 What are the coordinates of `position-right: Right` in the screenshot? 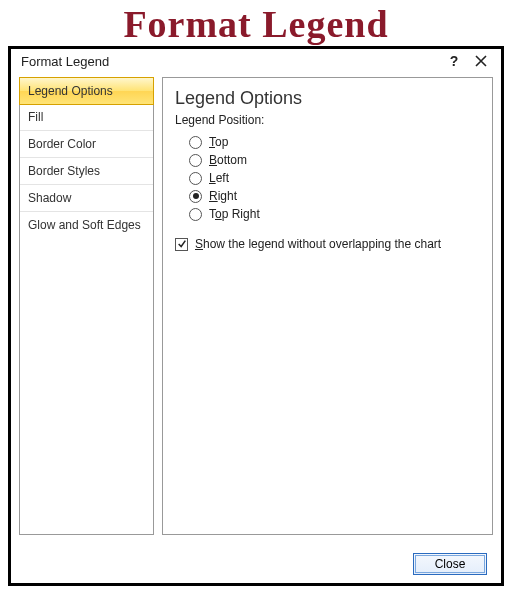 It's located at (334, 196).